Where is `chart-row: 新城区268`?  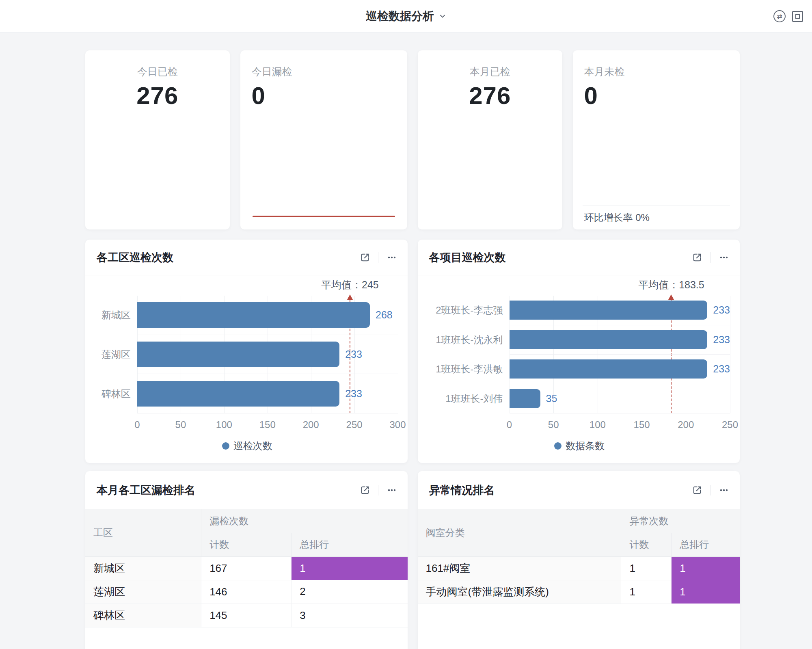
chart-row: 新城区268 is located at coordinates (247, 315).